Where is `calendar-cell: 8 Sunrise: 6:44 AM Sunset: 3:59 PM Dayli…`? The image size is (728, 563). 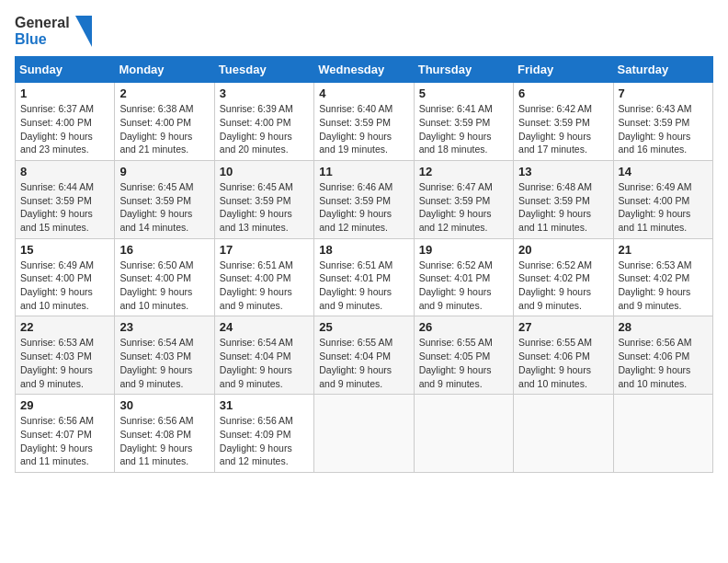 calendar-cell: 8 Sunrise: 6:44 AM Sunset: 3:59 PM Dayli… is located at coordinates (65, 199).